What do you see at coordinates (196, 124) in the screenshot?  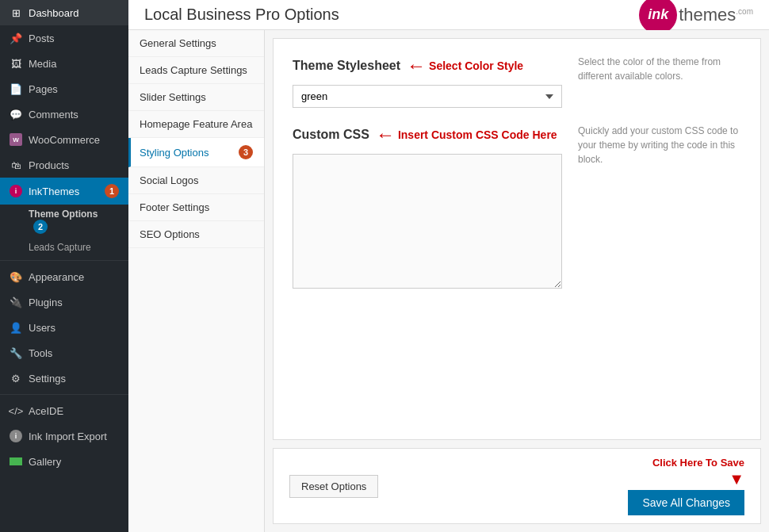 I see `sub-sidebar-label-homepage: Homepage Feature Area` at bounding box center [196, 124].